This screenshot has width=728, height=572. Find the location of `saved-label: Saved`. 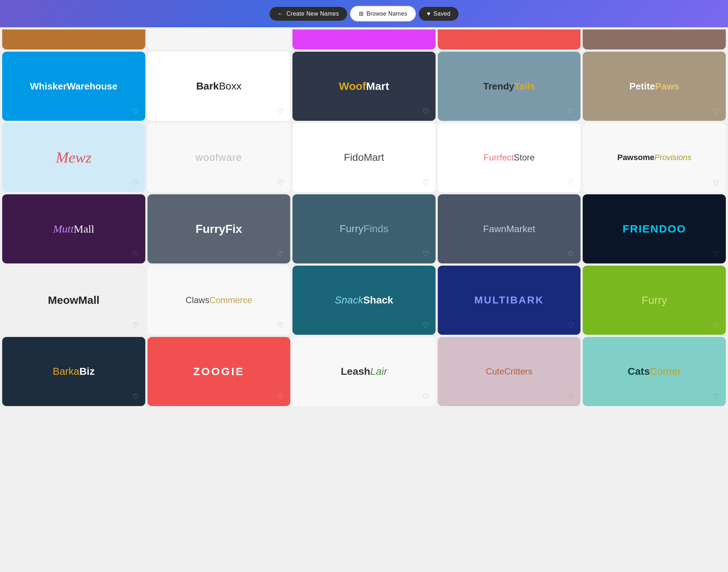

saved-label: Saved is located at coordinates (442, 14).